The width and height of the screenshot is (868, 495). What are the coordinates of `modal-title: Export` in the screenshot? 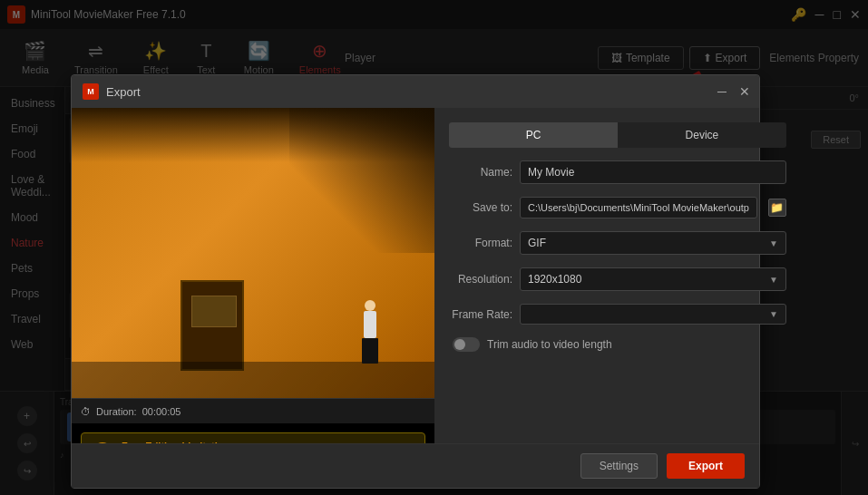 It's located at (123, 92).